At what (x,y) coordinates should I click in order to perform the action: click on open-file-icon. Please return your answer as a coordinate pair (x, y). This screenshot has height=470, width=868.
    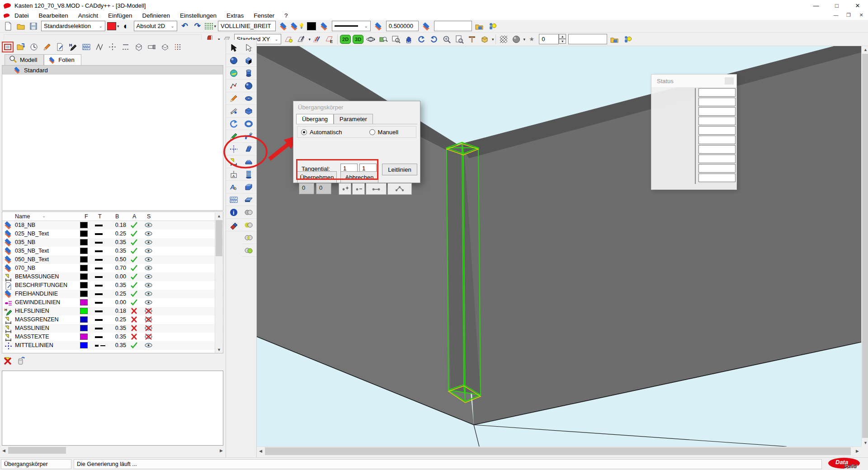
    Looking at the image, I should click on (21, 26).